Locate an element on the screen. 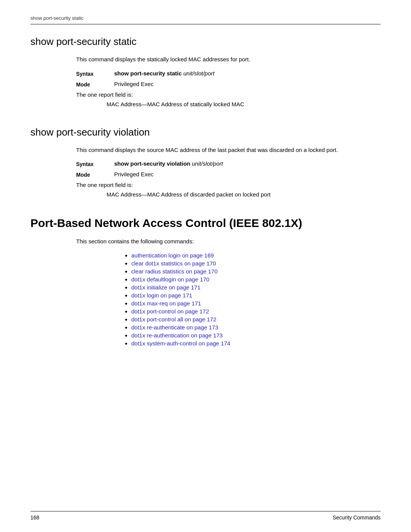 Image resolution: width=411 pixels, height=532 pixels. command-link: dot1x initialize on page 171 is located at coordinates (166, 287).